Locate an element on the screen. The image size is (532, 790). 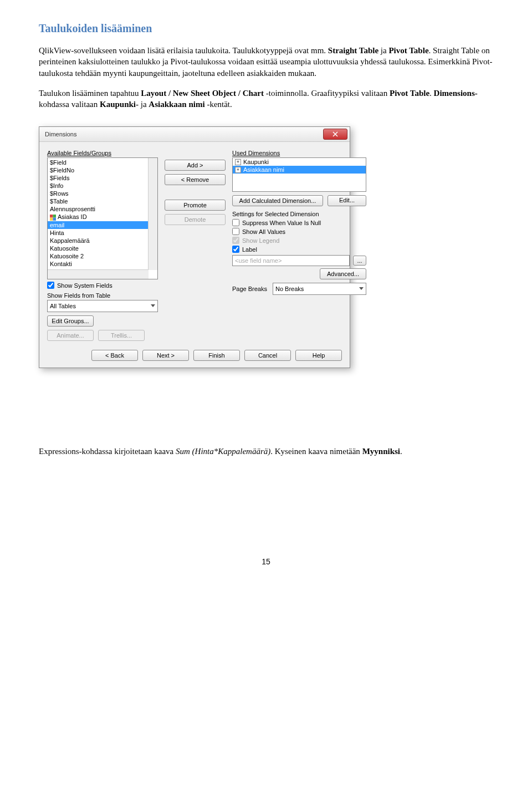
list-item-label: Asiakkaan nimi is located at coordinates (264, 170).